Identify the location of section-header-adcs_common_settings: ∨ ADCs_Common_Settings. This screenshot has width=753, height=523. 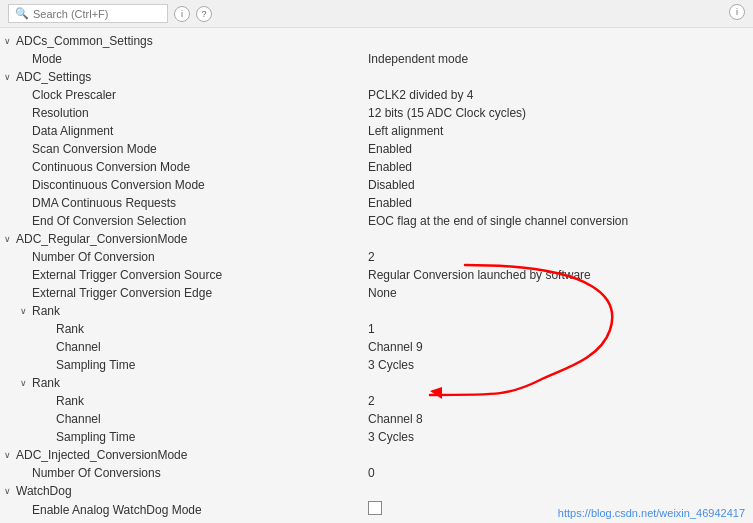
(376, 41).